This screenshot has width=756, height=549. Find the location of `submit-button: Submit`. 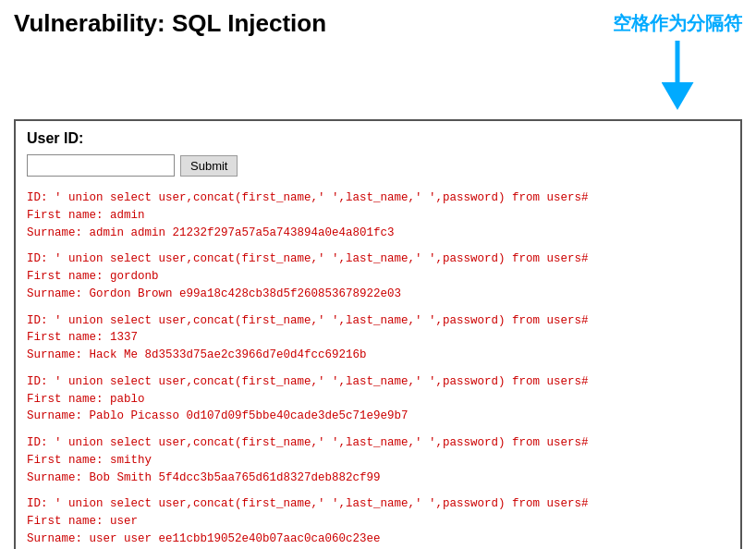

submit-button: Submit is located at coordinates (209, 166).